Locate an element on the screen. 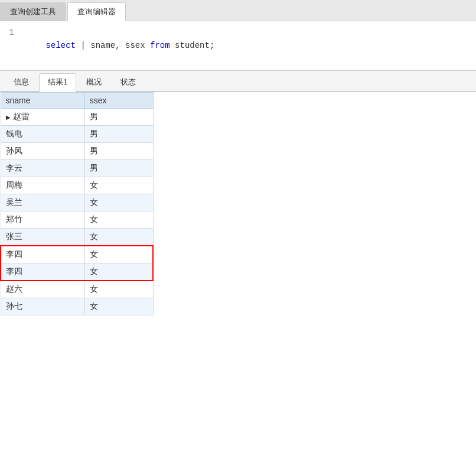 The image size is (476, 469). table-row: 赵雷男 is located at coordinates (77, 117).